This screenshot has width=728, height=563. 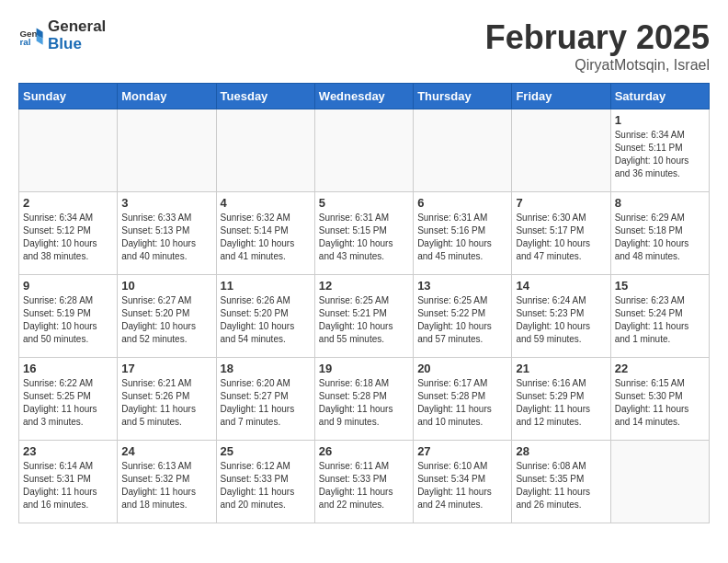 I want to click on day-info: Sunrise: 6:21 AM Sunset: 5:26 PM Dayligh…, so click(x=166, y=403).